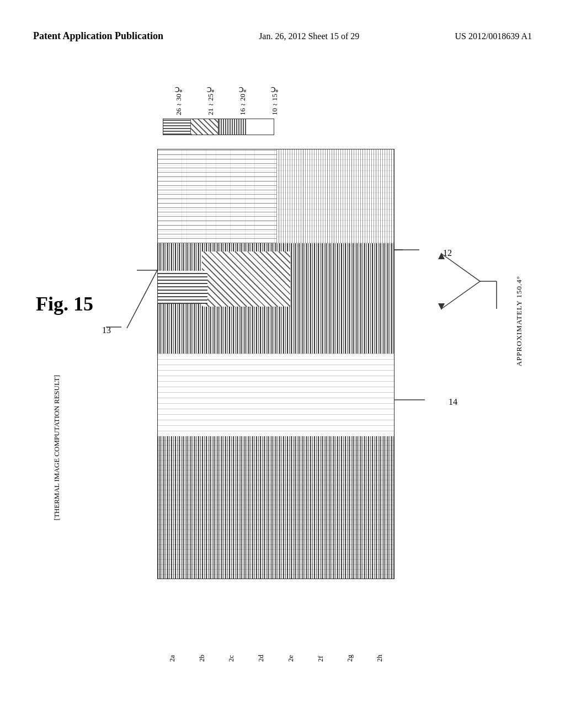 Image resolution: width=565 pixels, height=728 pixels. I want to click on x-axis-labels: 2a 2b 2c 2d 2e 2f 2g 2h, so click(276, 659).